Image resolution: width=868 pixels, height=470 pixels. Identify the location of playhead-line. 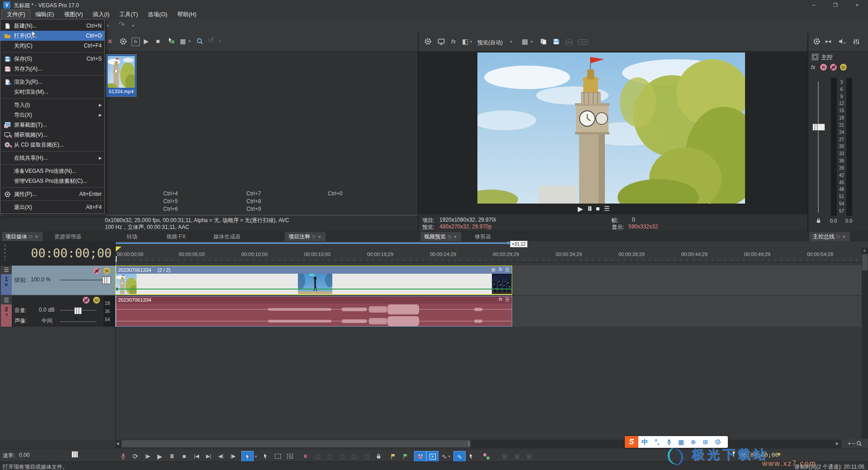
(116, 294).